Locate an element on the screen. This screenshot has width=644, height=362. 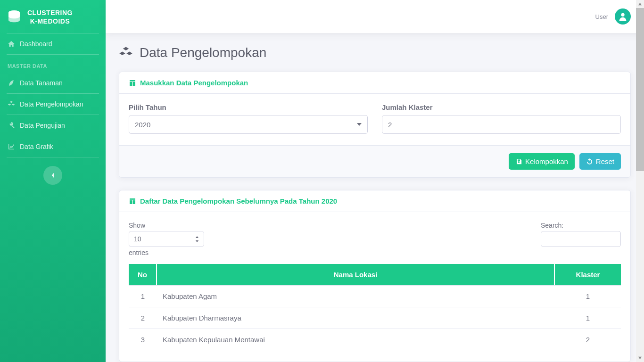
input-jumlah-klaster is located at coordinates (502, 124).